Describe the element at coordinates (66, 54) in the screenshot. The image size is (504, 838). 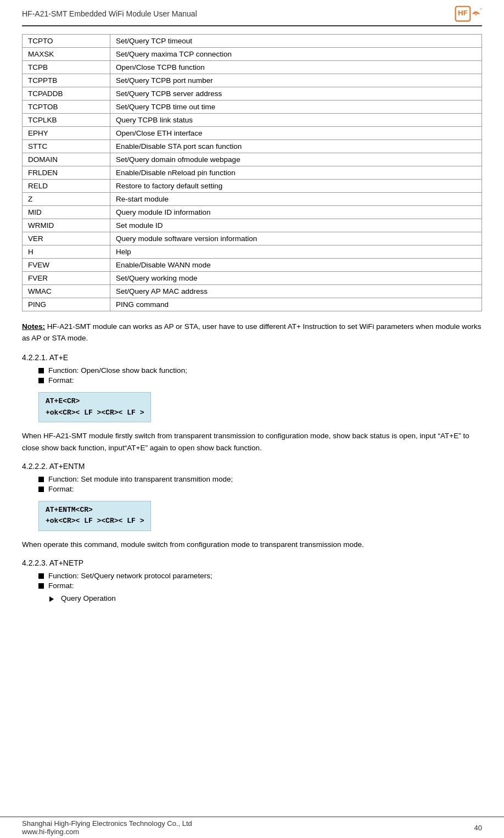
I see `table-cell-cmd: MAXSK` at that location.